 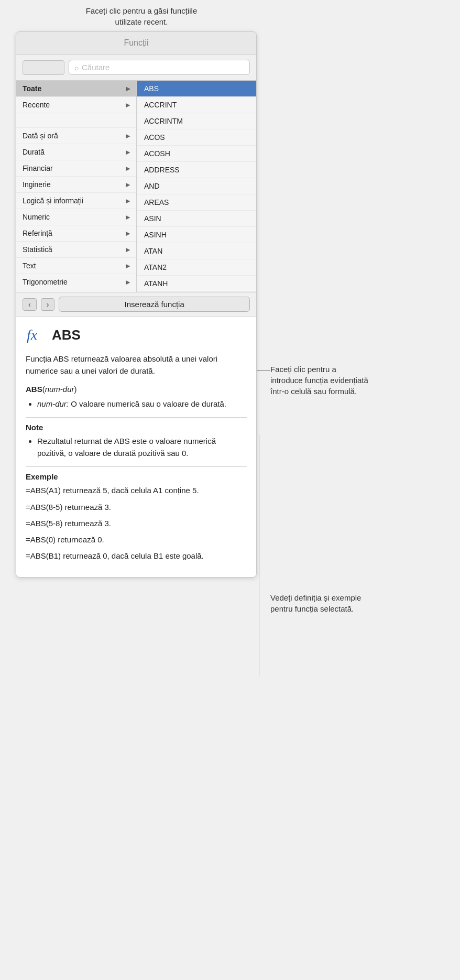 What do you see at coordinates (136, 389) in the screenshot?
I see `syntax-line: ABS(num-dur)` at bounding box center [136, 389].